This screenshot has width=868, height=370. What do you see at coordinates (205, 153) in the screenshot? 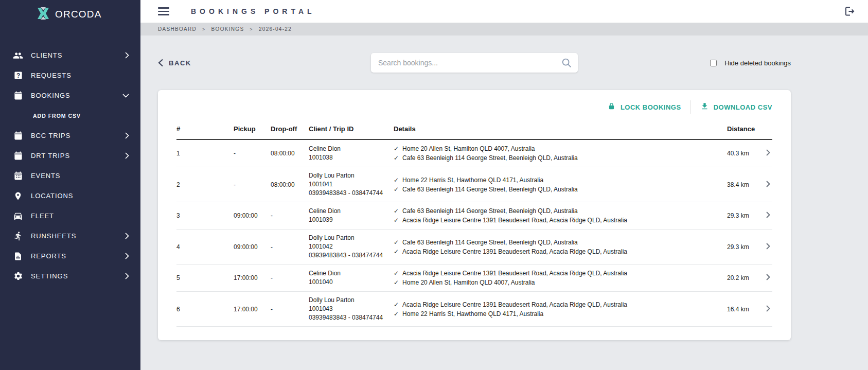
I see `row-number: 1` at bounding box center [205, 153].